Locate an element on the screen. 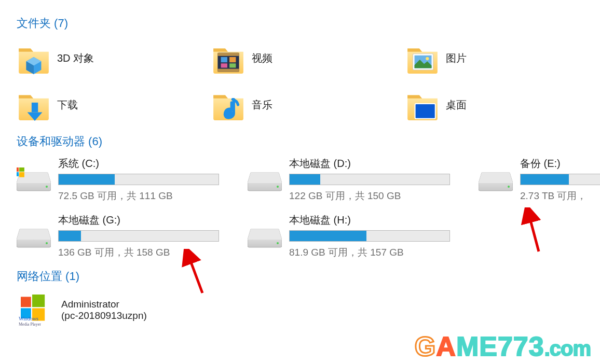 The height and width of the screenshot is (364, 600). folder-label: 视频 is located at coordinates (262, 58).